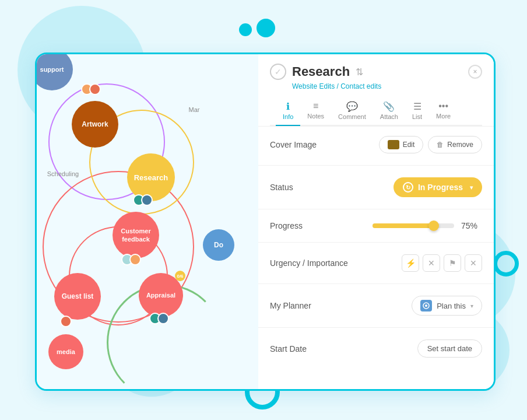  Describe the element at coordinates (506, 264) in the screenshot. I see `ring-right` at that location.